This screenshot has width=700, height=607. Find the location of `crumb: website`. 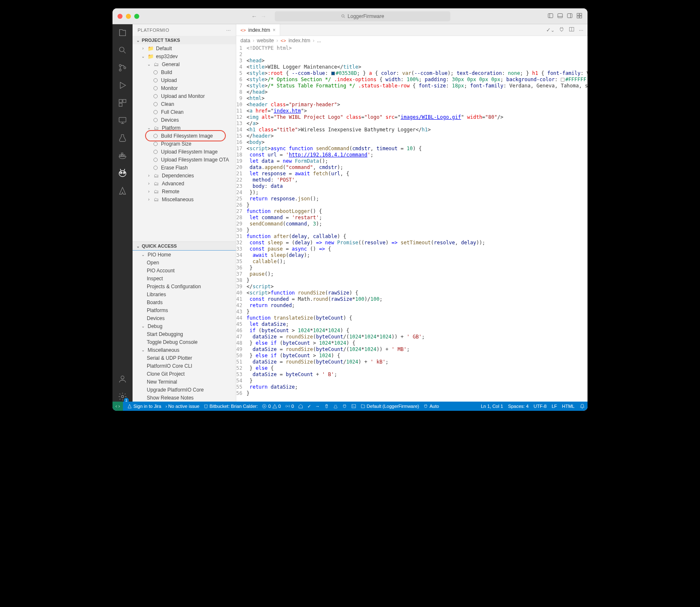

crumb: website is located at coordinates (265, 41).